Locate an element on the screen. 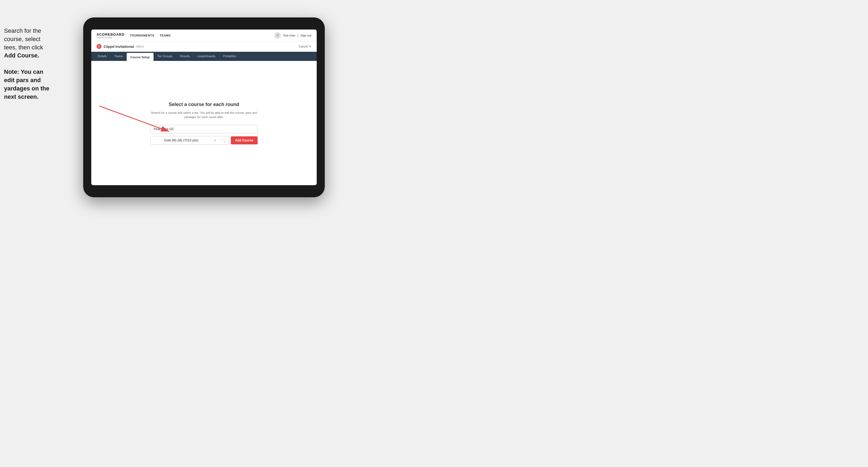 This screenshot has width=868, height=467. nav-links: TOURNAMENTS TEAMS is located at coordinates (150, 35).